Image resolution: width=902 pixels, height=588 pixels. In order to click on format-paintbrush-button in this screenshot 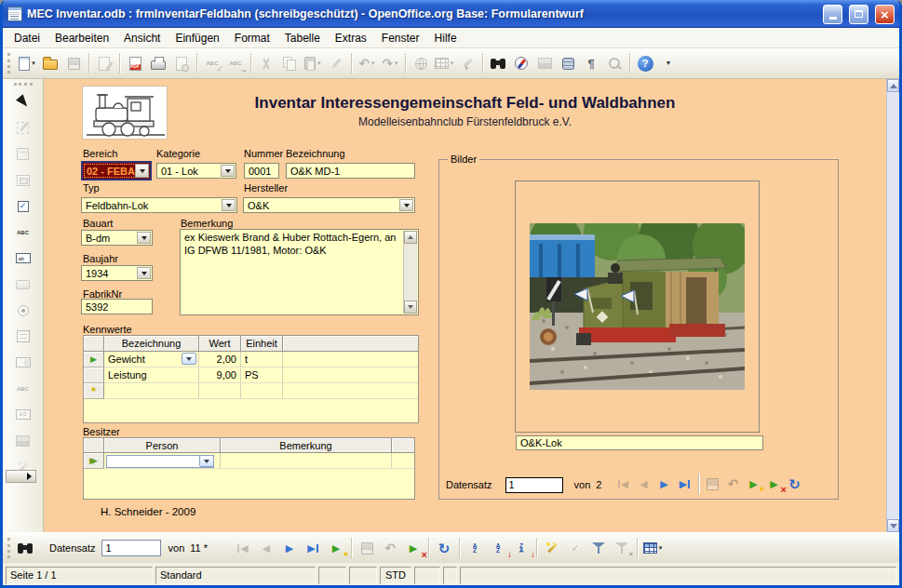, I will do `click(336, 63)`.